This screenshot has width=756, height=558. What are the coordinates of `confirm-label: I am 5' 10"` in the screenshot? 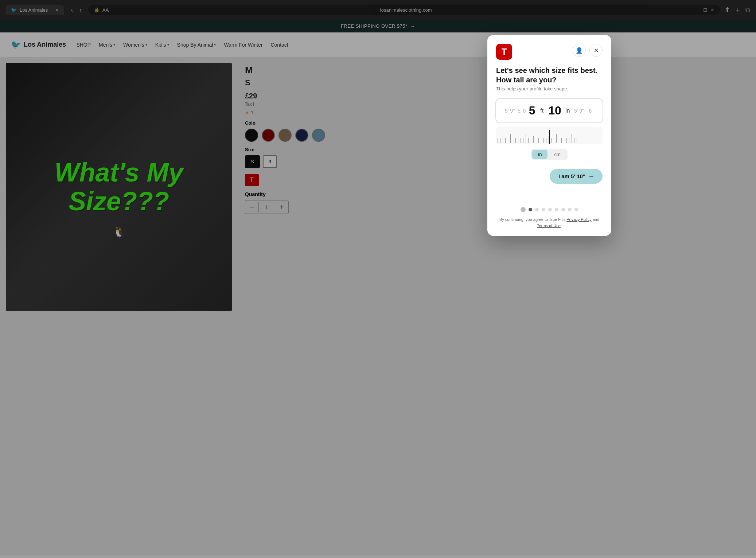 It's located at (572, 176).